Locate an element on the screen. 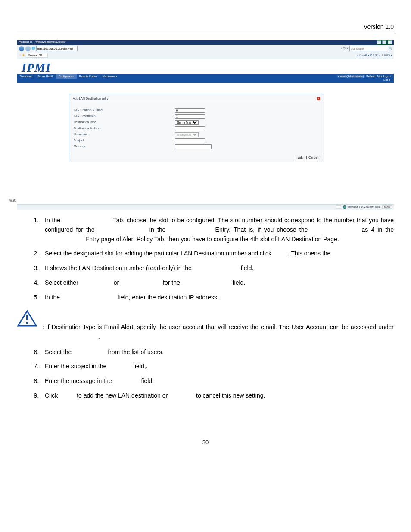  back-icon is located at coordinates (22, 49).